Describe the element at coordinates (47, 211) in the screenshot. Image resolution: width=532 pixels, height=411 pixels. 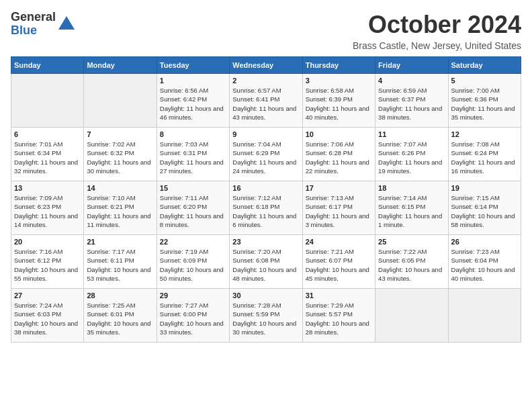
I see `day-info: Sunrise: 7:09 AMSunset: 6:23 PMDaylight:…` at that location.